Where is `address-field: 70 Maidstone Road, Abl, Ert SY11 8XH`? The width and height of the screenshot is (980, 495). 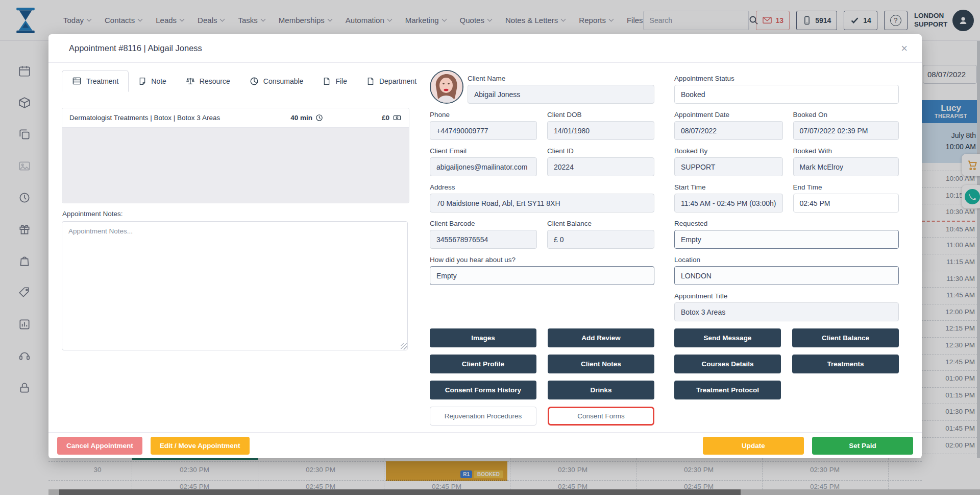 address-field: 70 Maidstone Road, Abl, Ert SY11 8XH is located at coordinates (542, 203).